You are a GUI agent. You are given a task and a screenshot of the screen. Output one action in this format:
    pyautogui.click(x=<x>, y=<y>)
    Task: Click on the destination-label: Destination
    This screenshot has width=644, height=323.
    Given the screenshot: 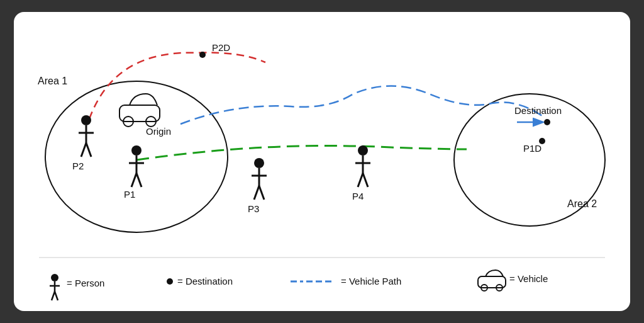 What is the action you would take?
    pyautogui.click(x=538, y=111)
    